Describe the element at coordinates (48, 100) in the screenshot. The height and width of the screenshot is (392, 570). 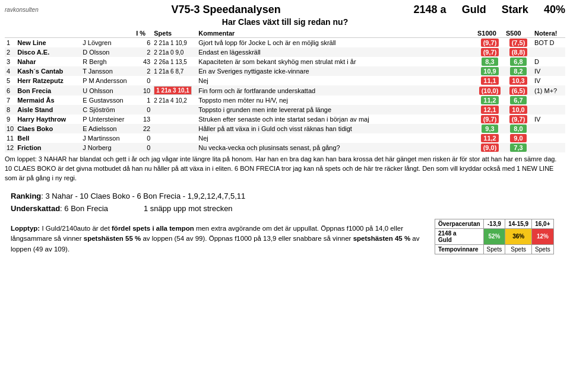
I see `row-horse-name: Mermaid Ås` at that location.